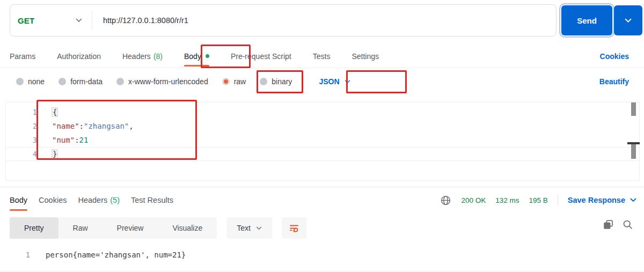  What do you see at coordinates (55, 154) in the screenshot?
I see `brace-close: }` at bounding box center [55, 154].